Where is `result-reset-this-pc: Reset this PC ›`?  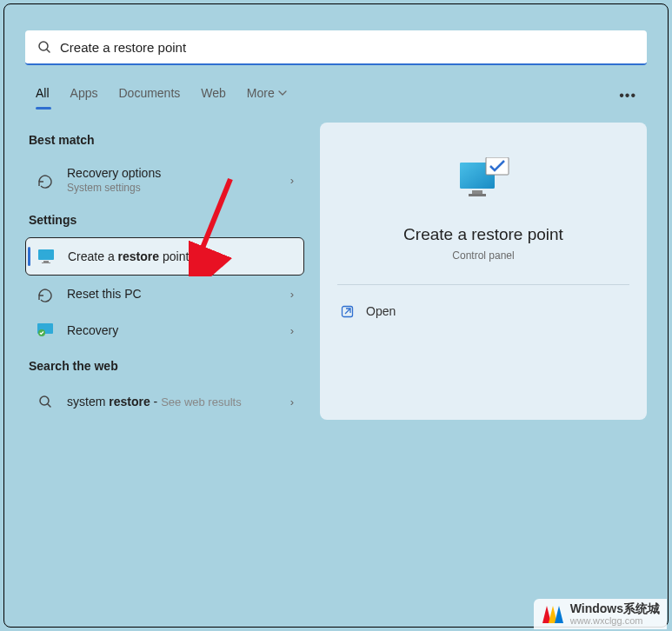 result-reset-this-pc: Reset this PC › is located at coordinates (165, 294).